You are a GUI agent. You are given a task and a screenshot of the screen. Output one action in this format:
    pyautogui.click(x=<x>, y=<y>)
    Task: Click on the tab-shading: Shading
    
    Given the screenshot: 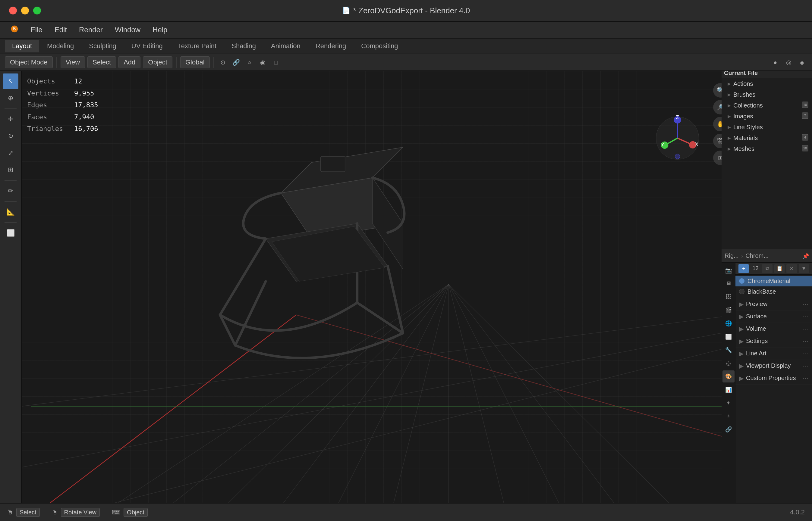 What is the action you would take?
    pyautogui.click(x=244, y=46)
    